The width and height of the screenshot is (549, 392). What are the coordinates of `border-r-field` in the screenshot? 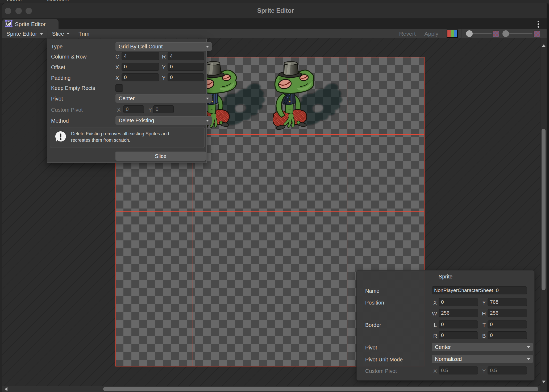 It's located at (458, 335).